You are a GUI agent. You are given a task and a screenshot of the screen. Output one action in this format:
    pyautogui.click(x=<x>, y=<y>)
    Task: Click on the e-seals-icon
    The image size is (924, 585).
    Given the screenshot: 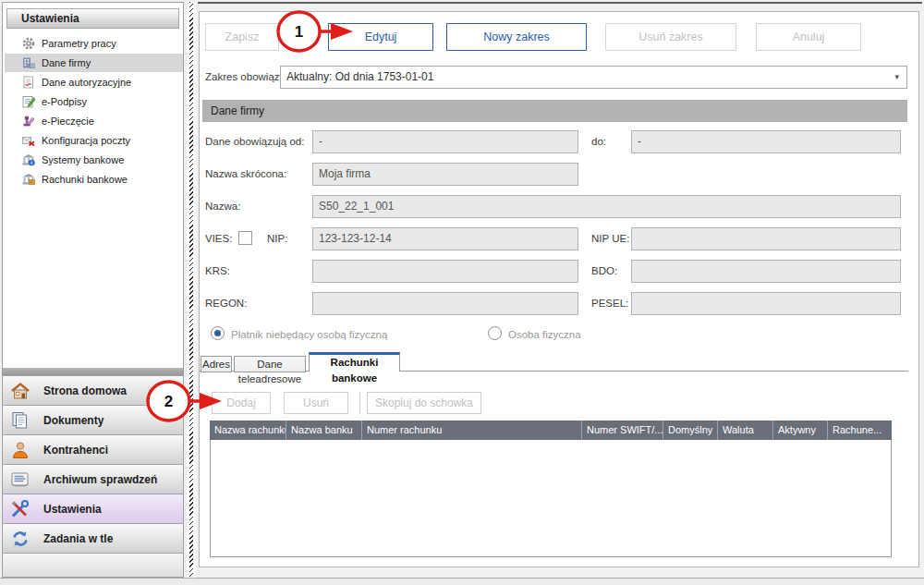 What is the action you would take?
    pyautogui.click(x=29, y=121)
    